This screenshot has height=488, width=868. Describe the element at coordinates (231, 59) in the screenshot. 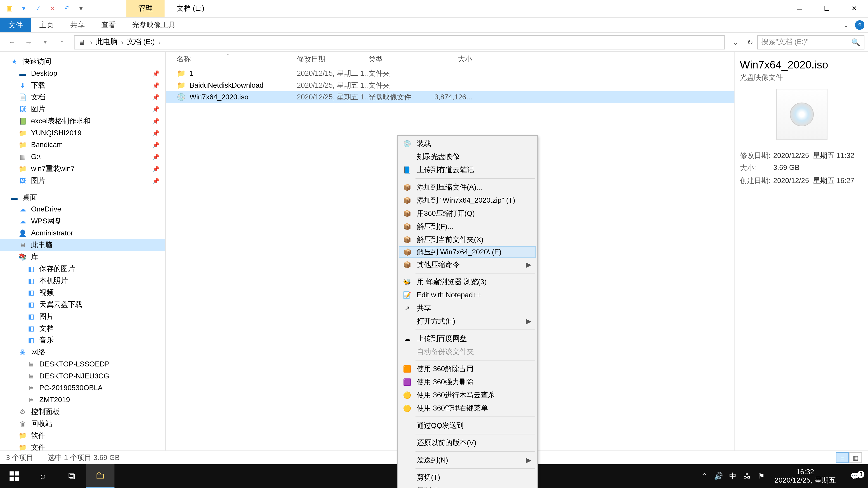

I see `column-header-name: 名称` at that location.